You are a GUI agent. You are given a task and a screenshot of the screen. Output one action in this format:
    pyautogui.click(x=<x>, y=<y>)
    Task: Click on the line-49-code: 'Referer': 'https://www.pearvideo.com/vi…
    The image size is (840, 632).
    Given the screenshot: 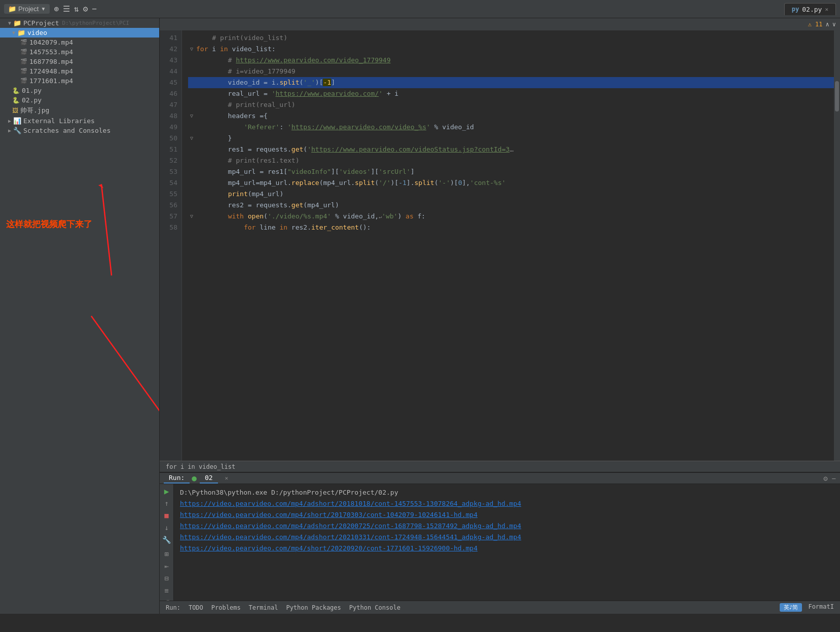 What is the action you would take?
    pyautogui.click(x=335, y=127)
    